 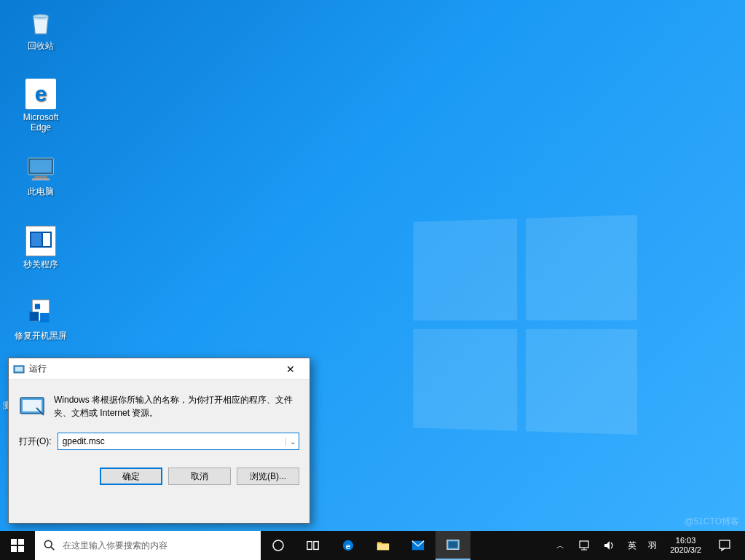 I want to click on chevron-up-icon: ︿, so click(x=561, y=546).